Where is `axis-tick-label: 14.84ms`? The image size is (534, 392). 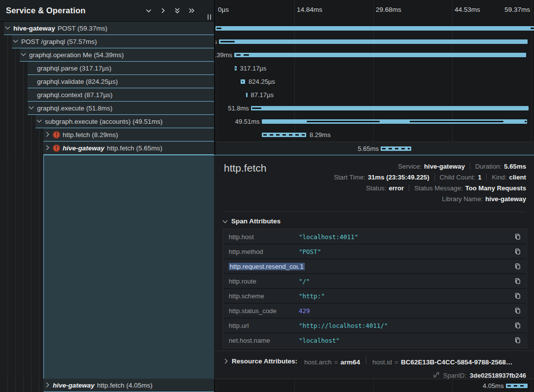
axis-tick-label: 14.84ms is located at coordinates (310, 10).